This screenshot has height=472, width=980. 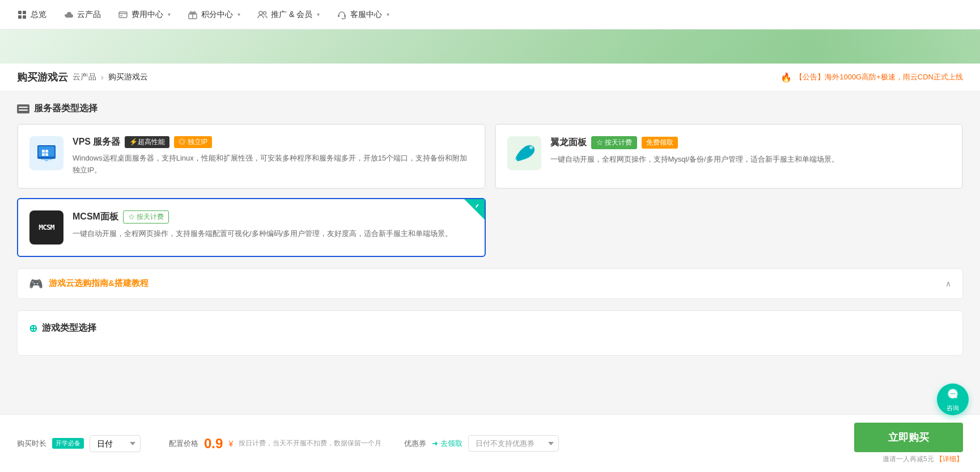 What do you see at coordinates (490, 109) in the screenshot?
I see `server-type-section-header: 服务器类型选择` at bounding box center [490, 109].